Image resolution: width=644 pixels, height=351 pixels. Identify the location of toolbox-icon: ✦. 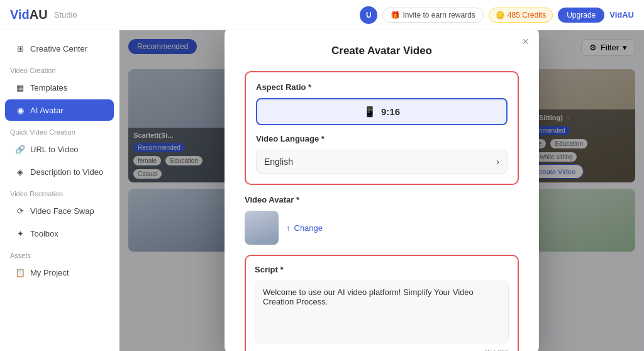
(20, 233).